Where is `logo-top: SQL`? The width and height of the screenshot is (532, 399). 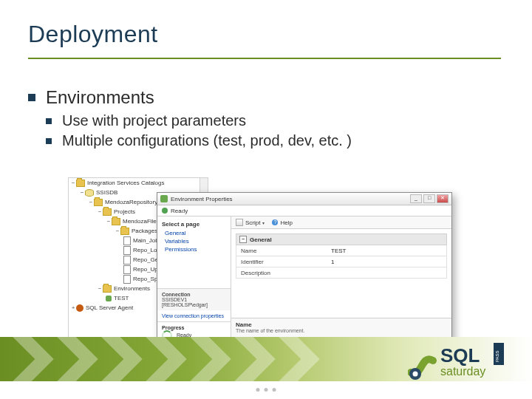 logo-top: SQL is located at coordinates (460, 355).